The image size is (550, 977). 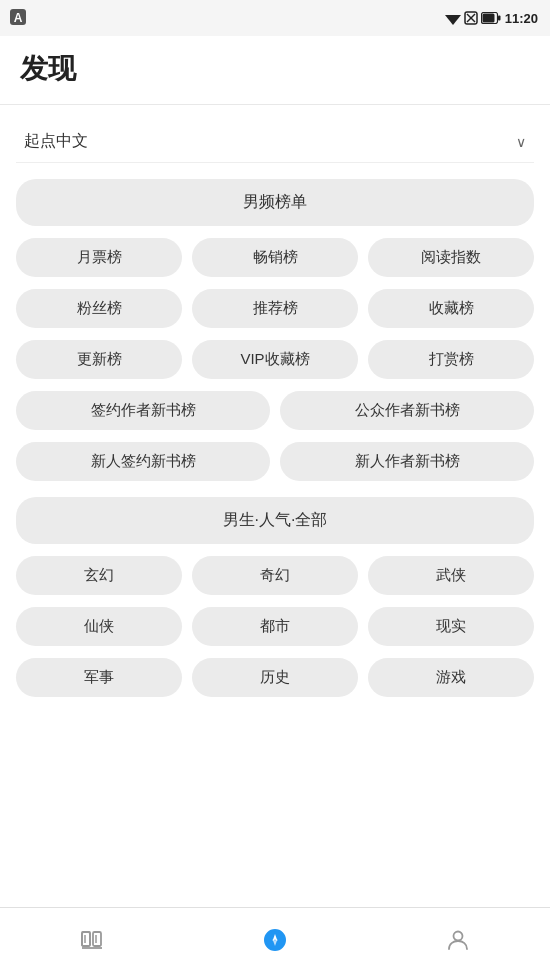 I want to click on qihuan-btn: 奇幻, so click(x=275, y=576).